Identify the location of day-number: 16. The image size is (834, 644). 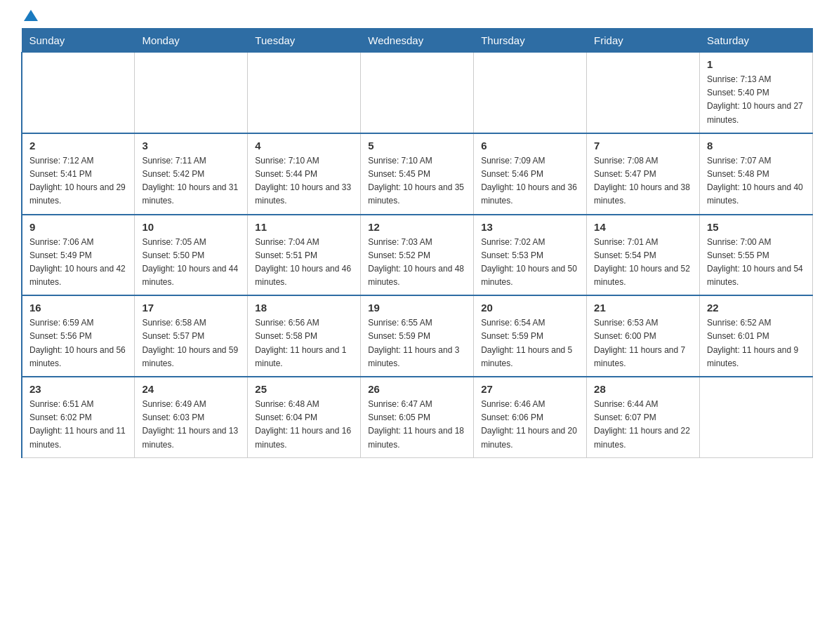
(79, 307).